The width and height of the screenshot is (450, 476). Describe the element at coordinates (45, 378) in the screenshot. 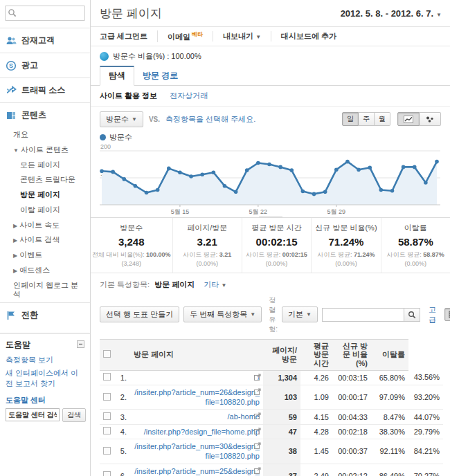

I see `help-link-1: 새 인터페이스에서 이전 보고서 찾기` at that location.